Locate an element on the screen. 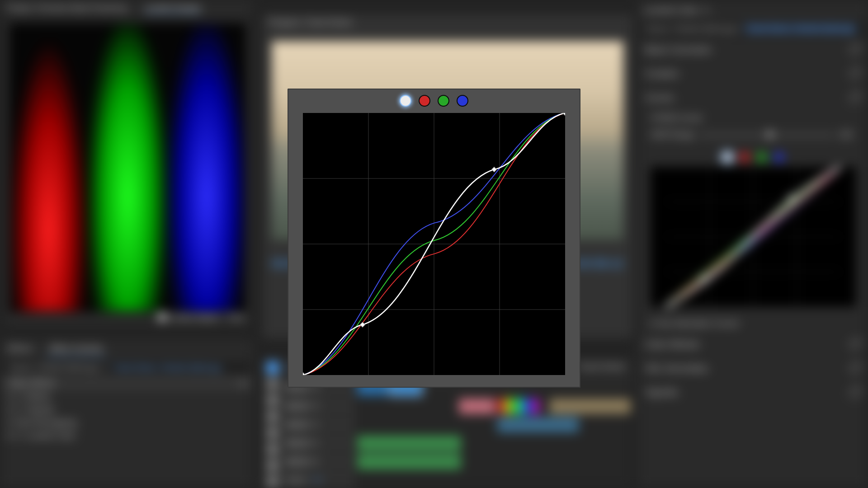  lumetri-scopes-tab: Lumetri Scopes is located at coordinates (173, 8).